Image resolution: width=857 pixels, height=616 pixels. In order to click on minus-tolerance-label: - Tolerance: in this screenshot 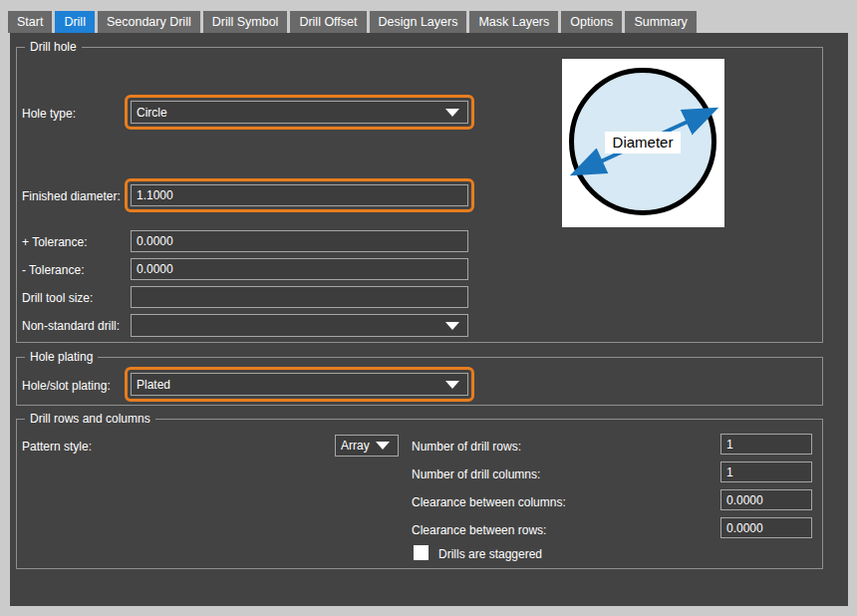, I will do `click(53, 270)`.